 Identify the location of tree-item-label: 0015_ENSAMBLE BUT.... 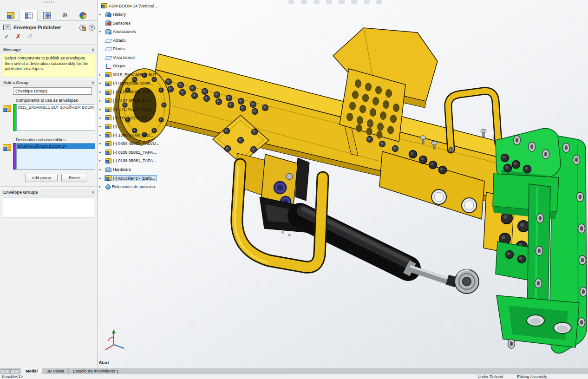
(137, 75).